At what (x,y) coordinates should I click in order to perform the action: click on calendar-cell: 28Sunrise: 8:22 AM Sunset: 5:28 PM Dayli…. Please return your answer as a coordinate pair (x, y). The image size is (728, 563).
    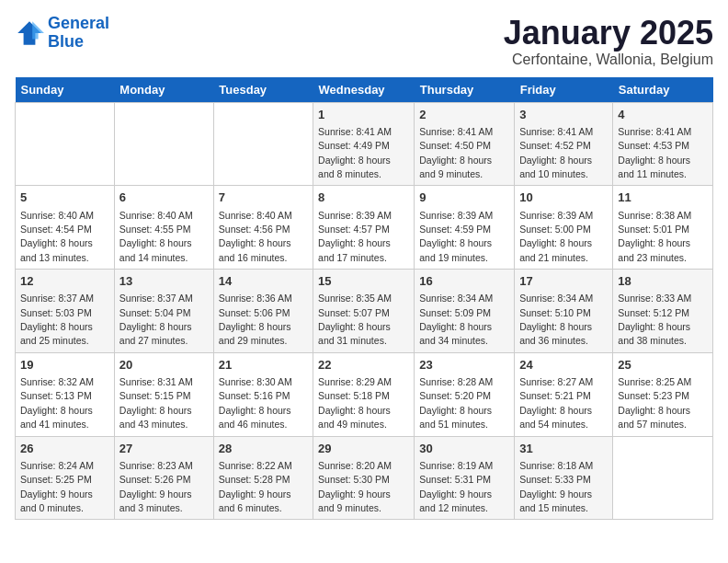
    Looking at the image, I should click on (263, 478).